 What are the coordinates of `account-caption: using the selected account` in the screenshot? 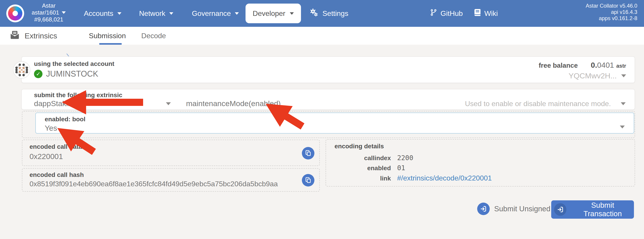 It's located at (74, 64).